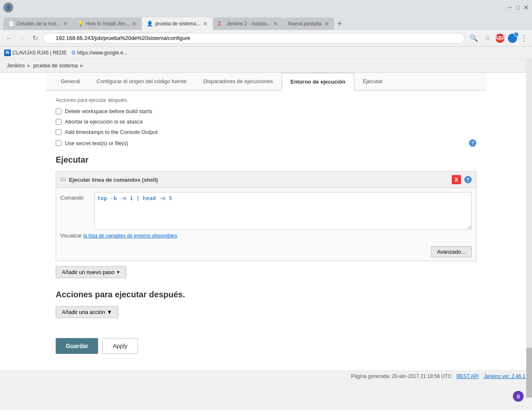 This screenshot has width=532, height=410. Describe the element at coordinates (305, 24) in the screenshot. I see `tab-label-5: Nueva pestaña` at that location.